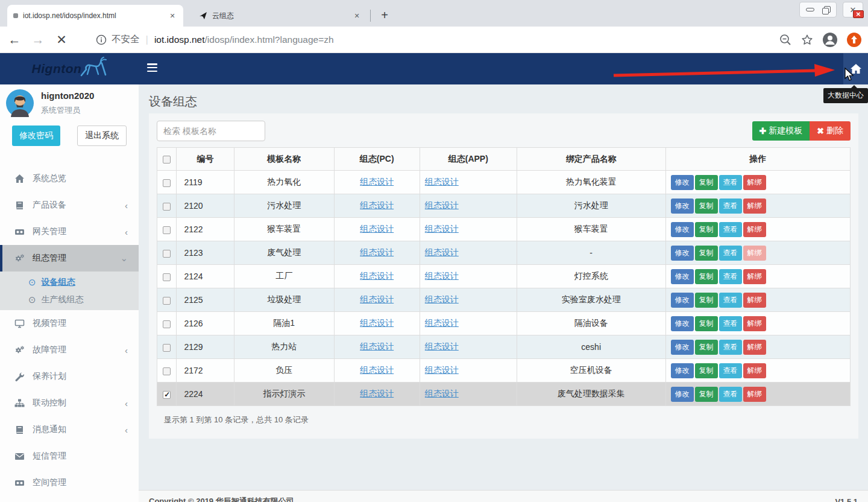  What do you see at coordinates (385, 16) in the screenshot?
I see `new-tab-button: +` at bounding box center [385, 16].